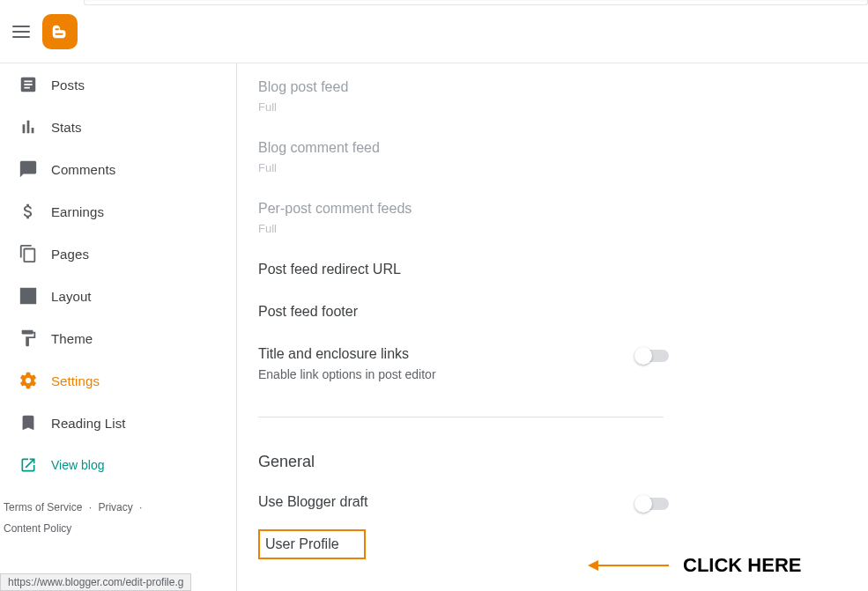 The width and height of the screenshot is (868, 591). Describe the element at coordinates (88, 423) in the screenshot. I see `sidebar-item-label: Reading List` at that location.